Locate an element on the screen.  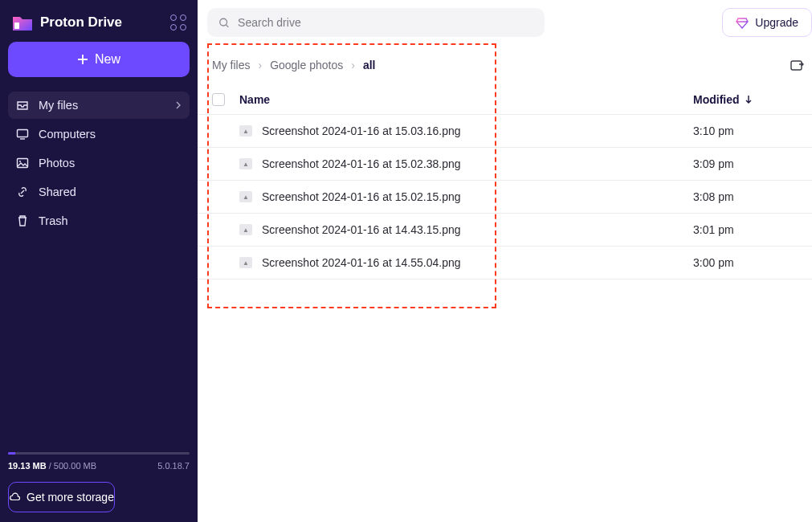
diamond-icon is located at coordinates (742, 22).